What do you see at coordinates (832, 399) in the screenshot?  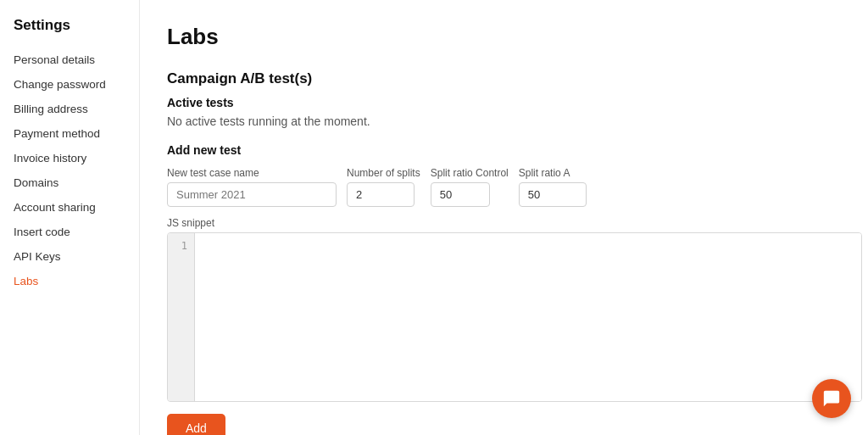 I see `chat-button` at bounding box center [832, 399].